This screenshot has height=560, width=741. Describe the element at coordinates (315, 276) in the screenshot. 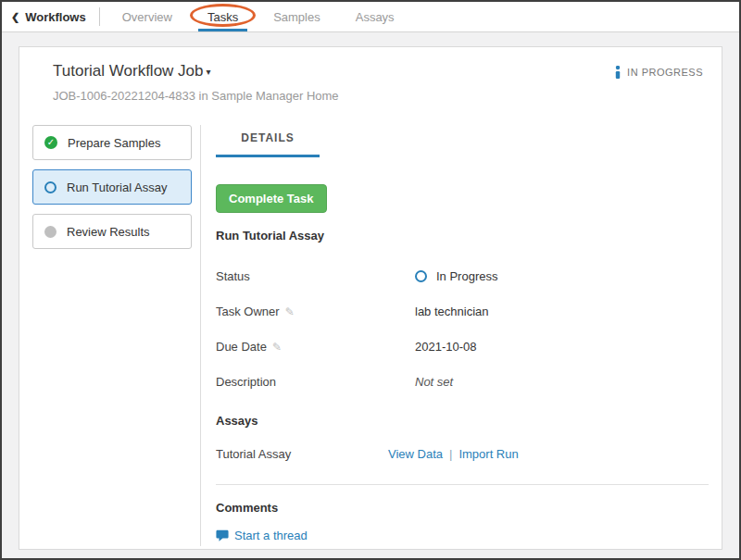

I see `field-label: Status` at that location.